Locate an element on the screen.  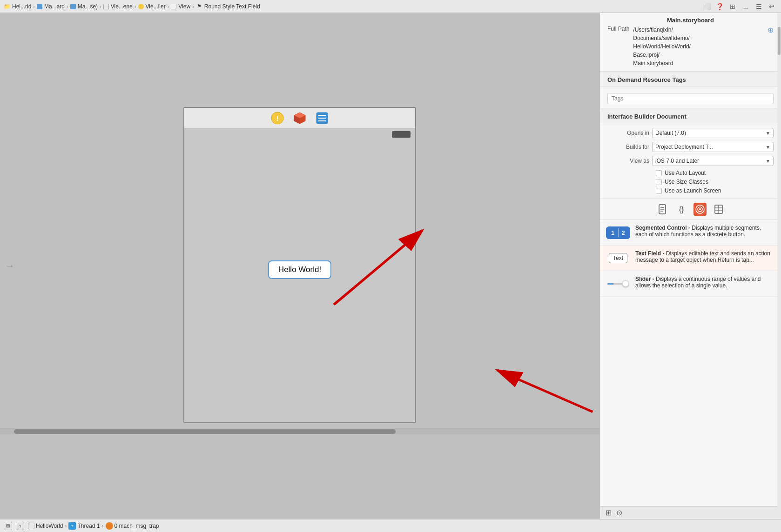
view-as-row: View as iOS 7.0 and Later ▼ is located at coordinates (691, 161).